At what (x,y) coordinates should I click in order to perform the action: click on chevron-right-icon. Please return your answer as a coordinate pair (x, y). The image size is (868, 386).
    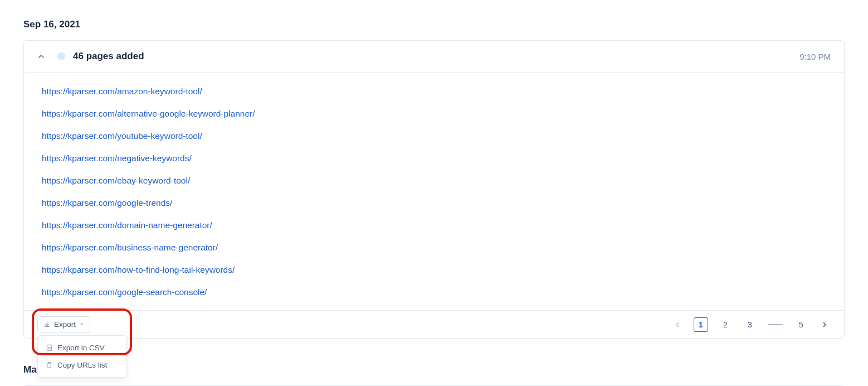
    Looking at the image, I should click on (825, 325).